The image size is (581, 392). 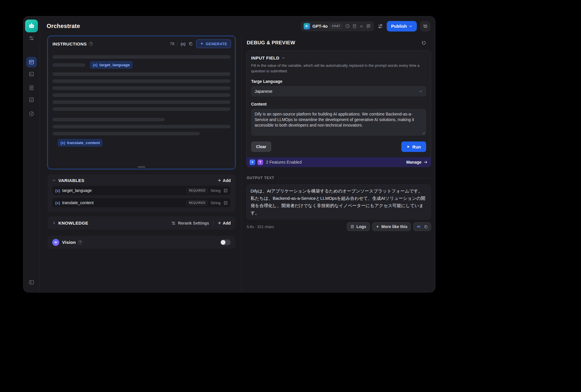 I want to click on history-icon, so click(x=425, y=26).